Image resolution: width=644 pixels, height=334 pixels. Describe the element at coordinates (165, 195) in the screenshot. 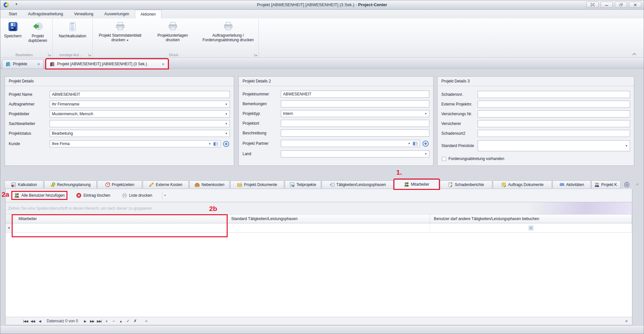

I see `toolbar-overflow-caret: ▼` at that location.